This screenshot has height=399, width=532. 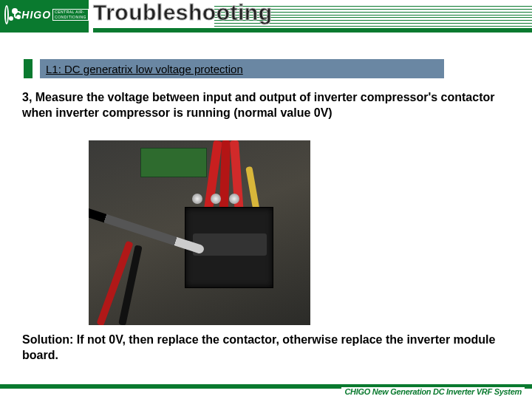 What do you see at coordinates (33, 15) in the screenshot?
I see `brand-name: CHIGO` at bounding box center [33, 15].